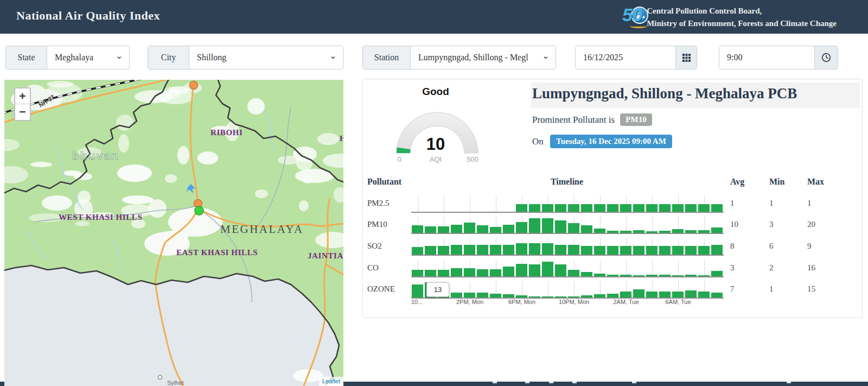  What do you see at coordinates (826, 58) in the screenshot?
I see `clock-icon` at bounding box center [826, 58].